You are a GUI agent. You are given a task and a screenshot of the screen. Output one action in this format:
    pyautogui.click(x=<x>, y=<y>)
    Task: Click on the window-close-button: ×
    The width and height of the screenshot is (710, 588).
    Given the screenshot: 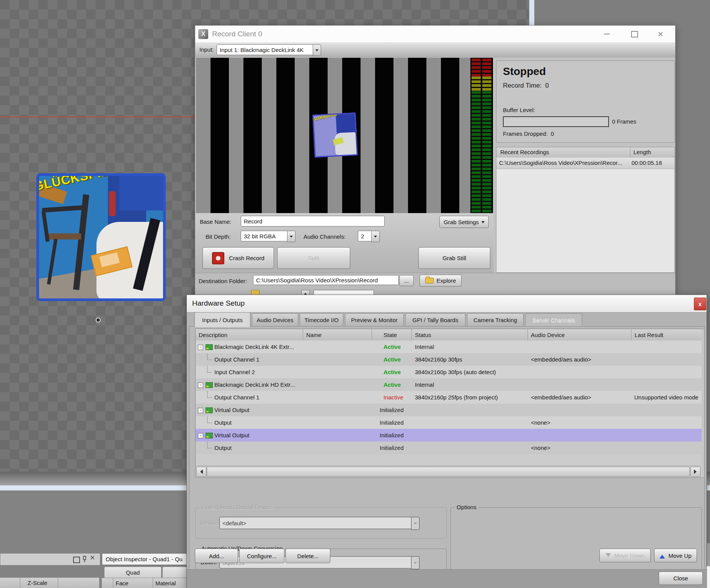 What is the action you would take?
    pyautogui.click(x=661, y=34)
    